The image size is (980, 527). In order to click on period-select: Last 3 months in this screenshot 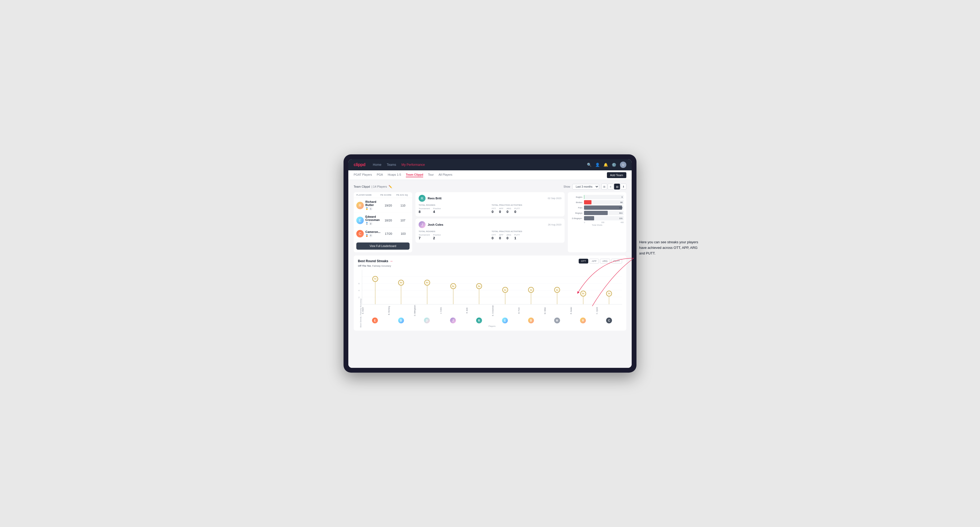, I will do `click(586, 187)`.